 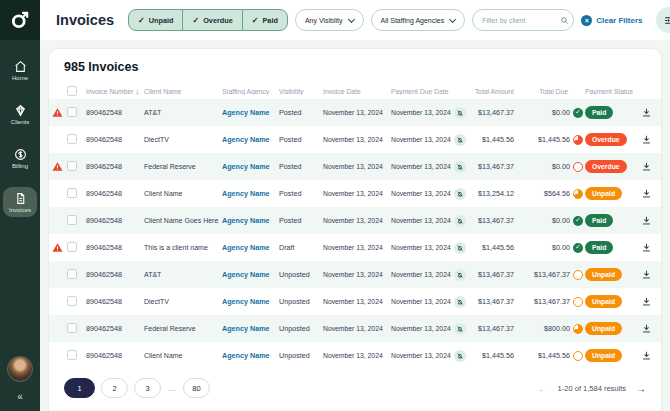 What do you see at coordinates (142, 20) in the screenshot?
I see `check-icon: ✓` at bounding box center [142, 20].